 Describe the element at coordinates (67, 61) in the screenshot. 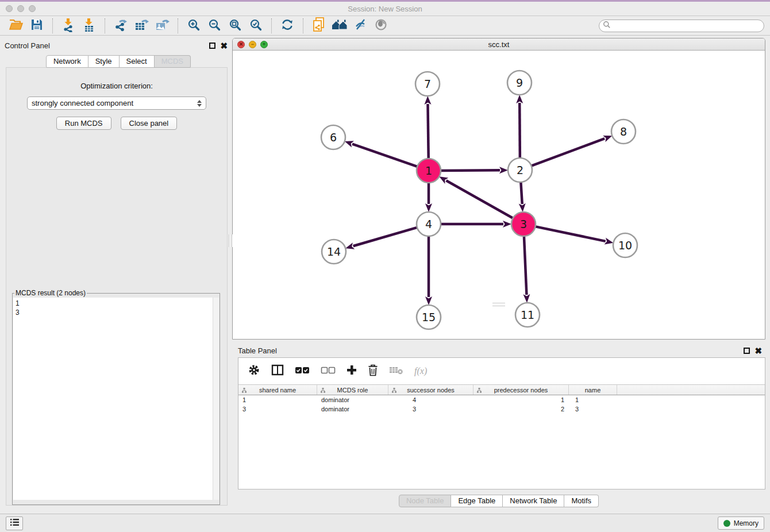

I see `tab-network: Network` at that location.